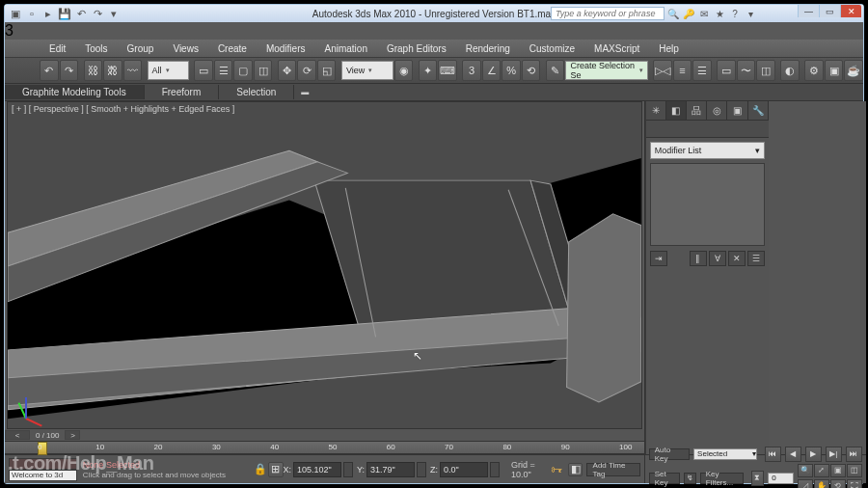 This screenshot has width=868, height=488. What do you see at coordinates (472, 70) in the screenshot?
I see `snap-toggle-button: 3` at bounding box center [472, 70].